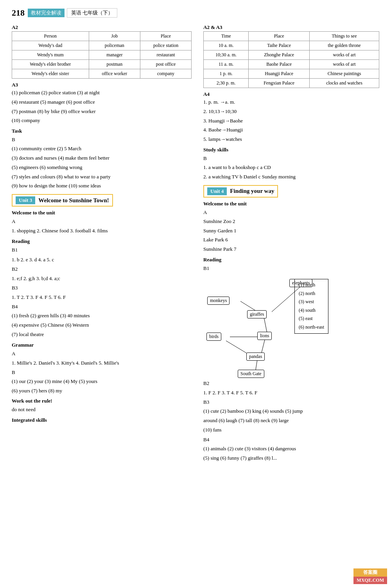 This screenshot has height=588, width=391. Describe the element at coordinates (102, 186) in the screenshot. I see `answer-line: (9) how to design the home (10) some ide…` at that location.